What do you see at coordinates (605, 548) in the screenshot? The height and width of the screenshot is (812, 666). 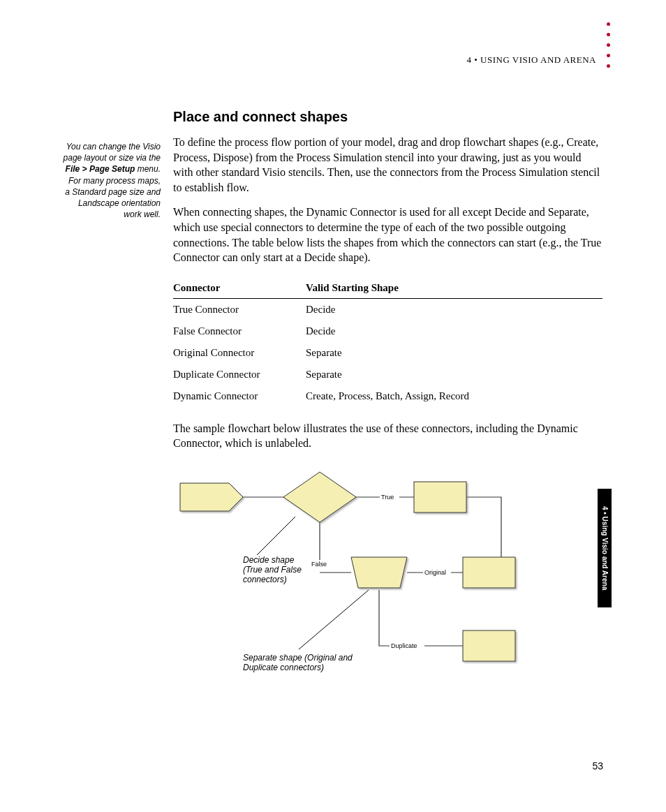 I see `chapter-tab: 4 • Using Visio and Arena` at bounding box center [605, 548].